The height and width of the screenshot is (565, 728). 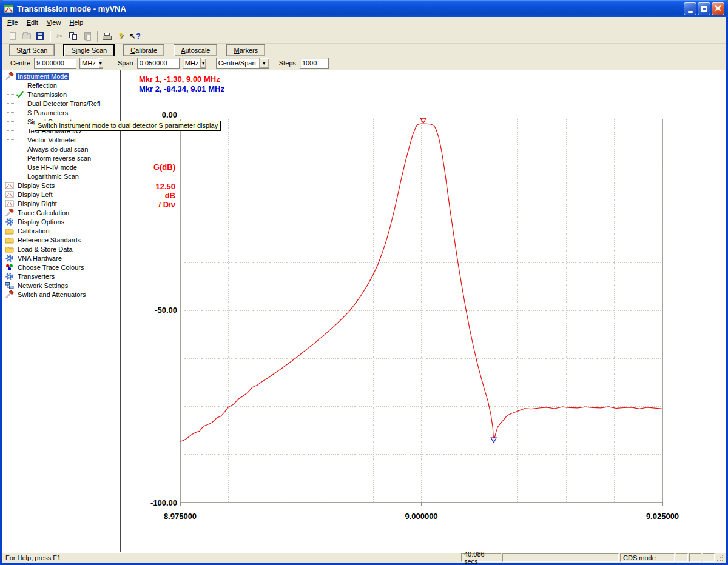 I want to click on sidebar-item-load-store-data: Load & Store Data, so click(x=61, y=249).